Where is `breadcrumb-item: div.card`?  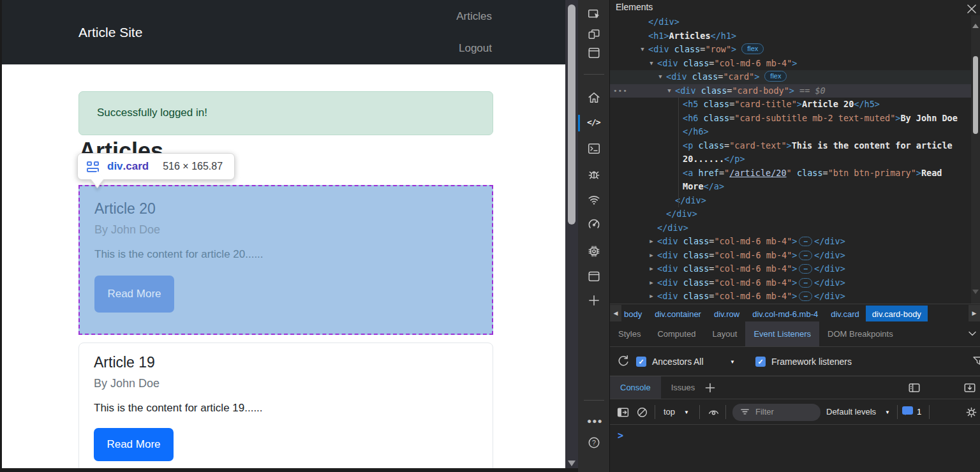 breadcrumb-item: div.card is located at coordinates (845, 314).